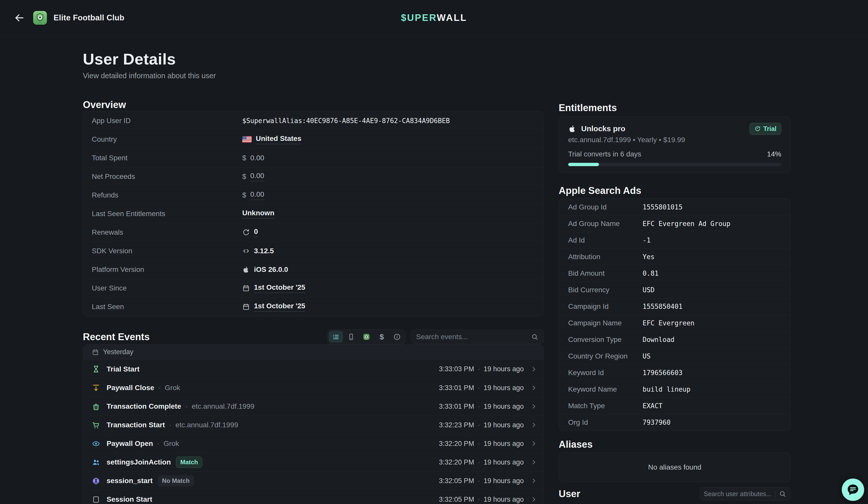 The image size is (868, 504). Describe the element at coordinates (313, 214) in the screenshot. I see `overview-row: Last Seen EntitlementsUnknown` at that location.